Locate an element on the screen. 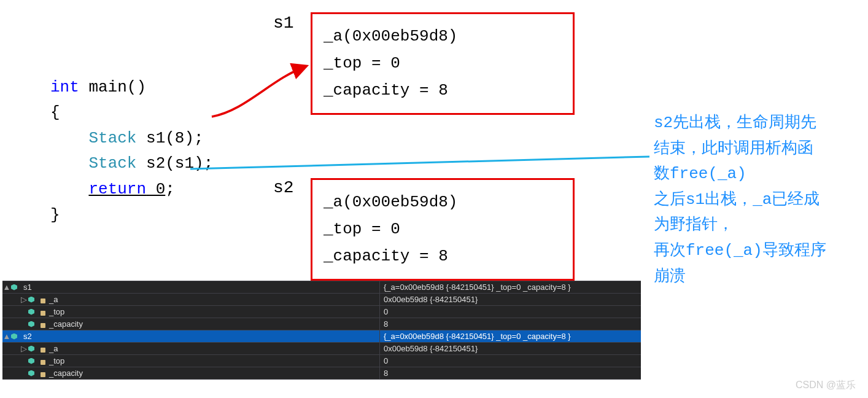 Image resolution: width=868 pixels, height=398 pixels. watch-row: ▲s2{_a=0x00eb59d8 {-842150451} _top=0 _c… is located at coordinates (322, 337).